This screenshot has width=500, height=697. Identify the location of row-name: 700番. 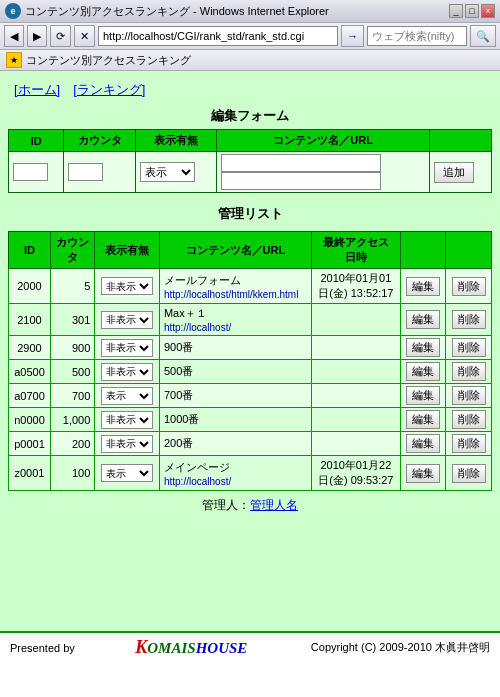
(235, 396).